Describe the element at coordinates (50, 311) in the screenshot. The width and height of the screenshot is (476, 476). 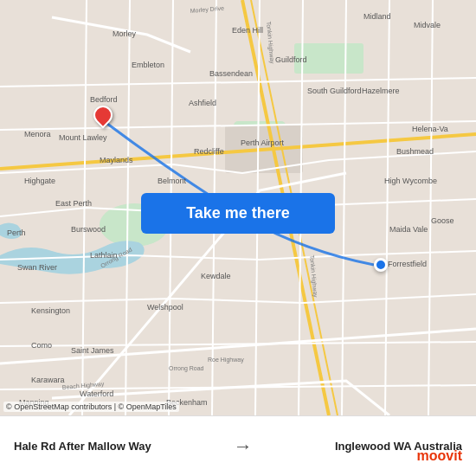
I see `svg-text: Kensington` at that location.